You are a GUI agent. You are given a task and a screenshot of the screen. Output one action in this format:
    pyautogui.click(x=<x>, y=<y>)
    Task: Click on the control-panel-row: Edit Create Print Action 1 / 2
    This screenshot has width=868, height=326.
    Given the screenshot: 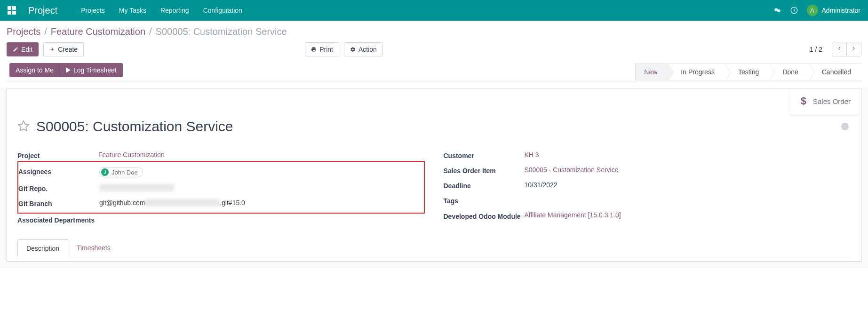 What is the action you would take?
    pyautogui.click(x=434, y=49)
    